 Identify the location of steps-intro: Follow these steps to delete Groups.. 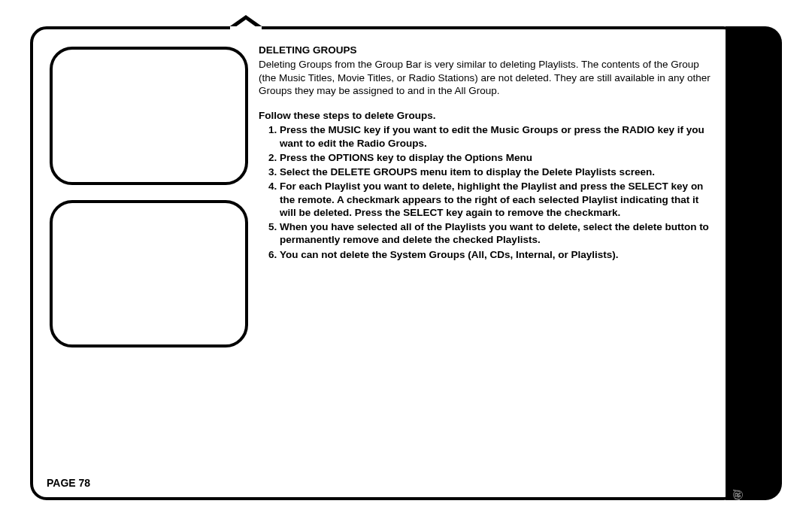
(485, 116).